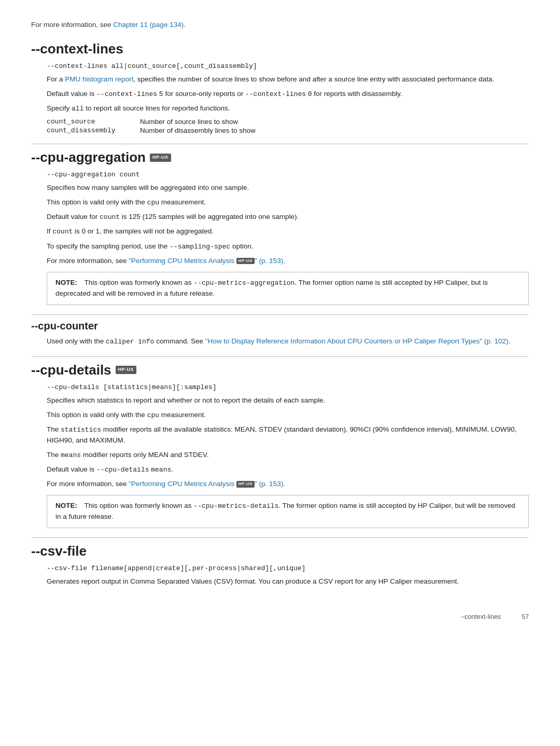  What do you see at coordinates (280, 326) in the screenshot?
I see `heading-cpu-counter: --cpu-counter` at bounding box center [280, 326].